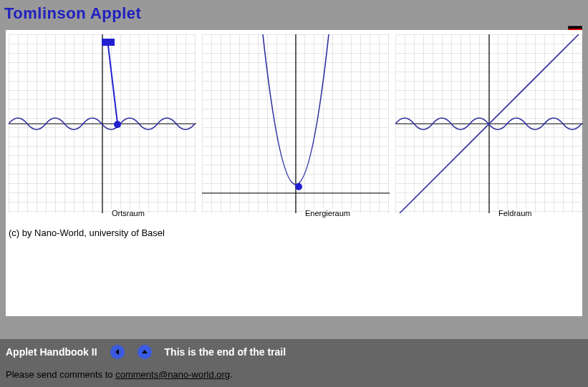 This screenshot has height=387, width=588. Describe the element at coordinates (108, 42) in the screenshot. I see `tip-support` at that location.